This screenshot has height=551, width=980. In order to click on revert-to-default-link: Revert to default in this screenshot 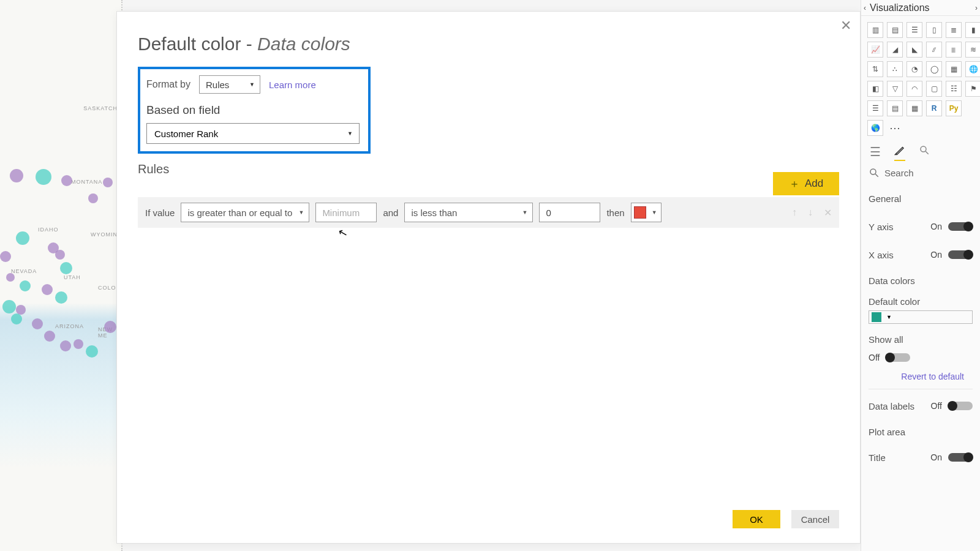, I will do `click(921, 377)`.